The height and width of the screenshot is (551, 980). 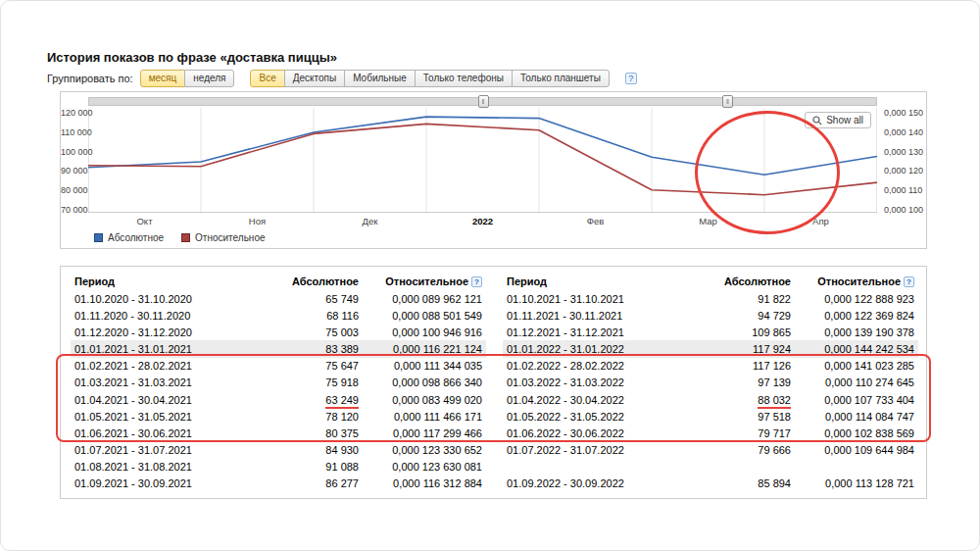 I want to click on cell-period: 01.09.2021 - 30.09.2021, so click(x=164, y=484).